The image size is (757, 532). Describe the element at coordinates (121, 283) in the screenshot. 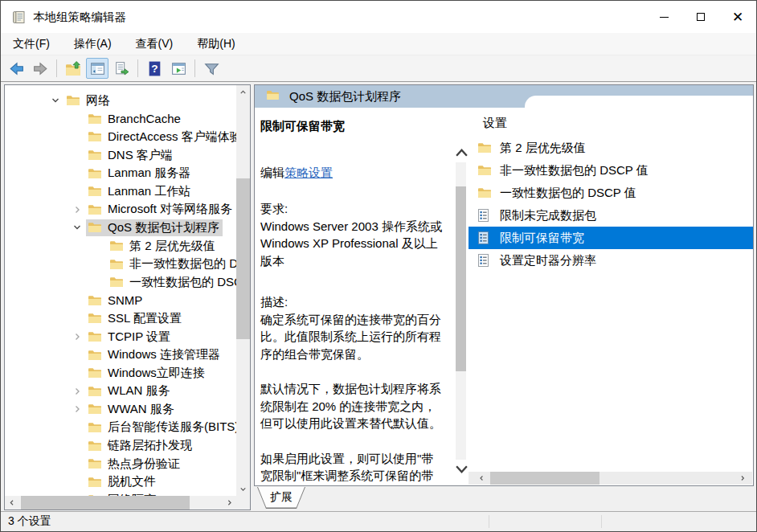

I see `tree-item: 一致性数据包的 DSCP 值` at that location.